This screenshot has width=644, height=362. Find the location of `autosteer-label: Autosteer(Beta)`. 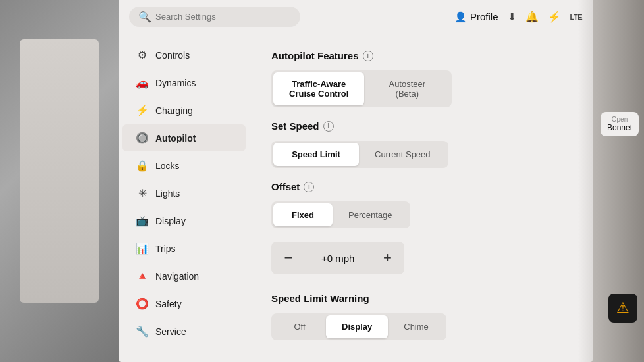

autosteer-label: Autosteer(Beta) is located at coordinates (407, 89).